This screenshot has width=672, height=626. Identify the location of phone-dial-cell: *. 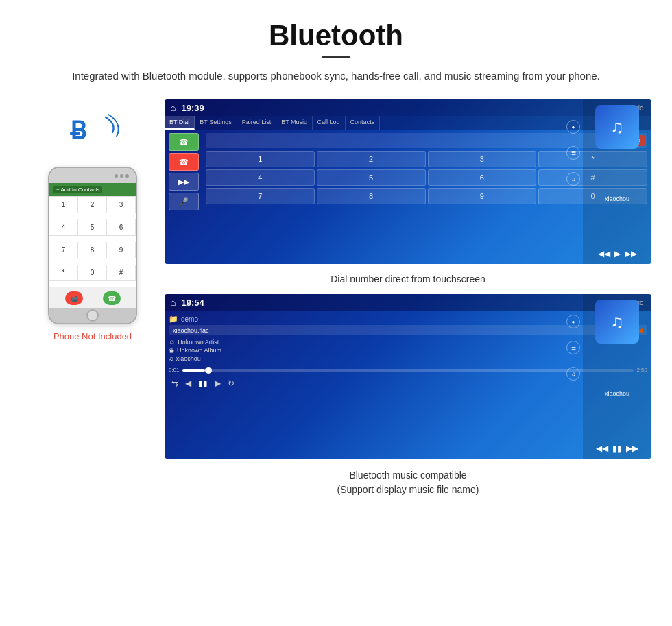
(64, 273).